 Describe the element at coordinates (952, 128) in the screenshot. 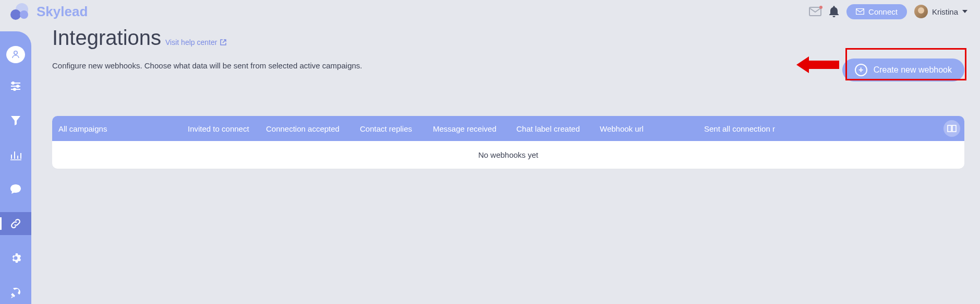

I see `scroll-right-button` at that location.